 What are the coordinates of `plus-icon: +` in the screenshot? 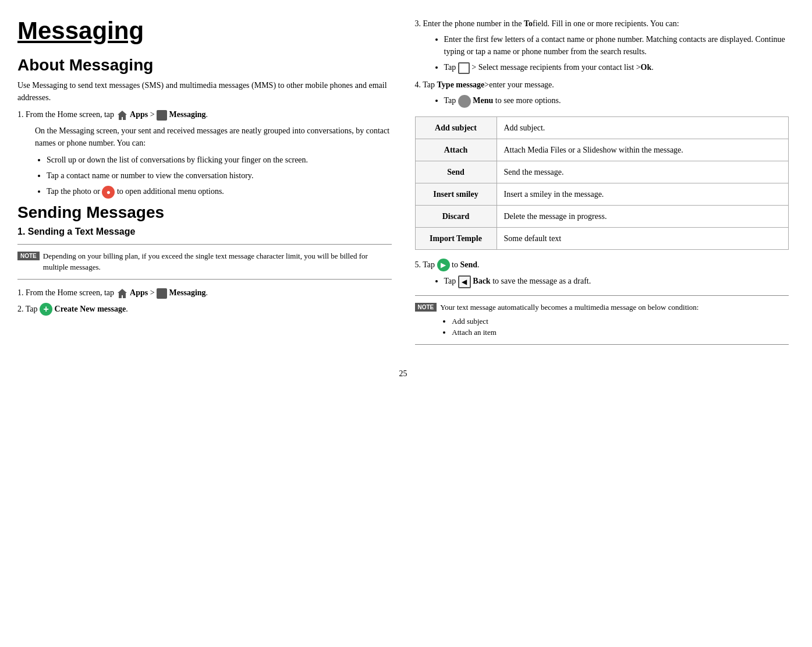 It's located at (46, 309).